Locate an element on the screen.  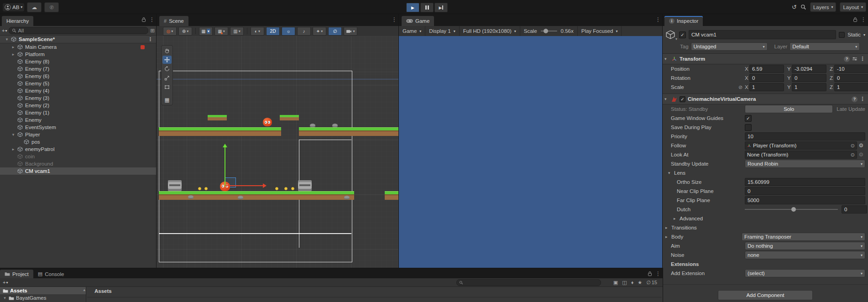
resolution-dropdown: Full HD (1920x1080)▾ is located at coordinates (490, 31).